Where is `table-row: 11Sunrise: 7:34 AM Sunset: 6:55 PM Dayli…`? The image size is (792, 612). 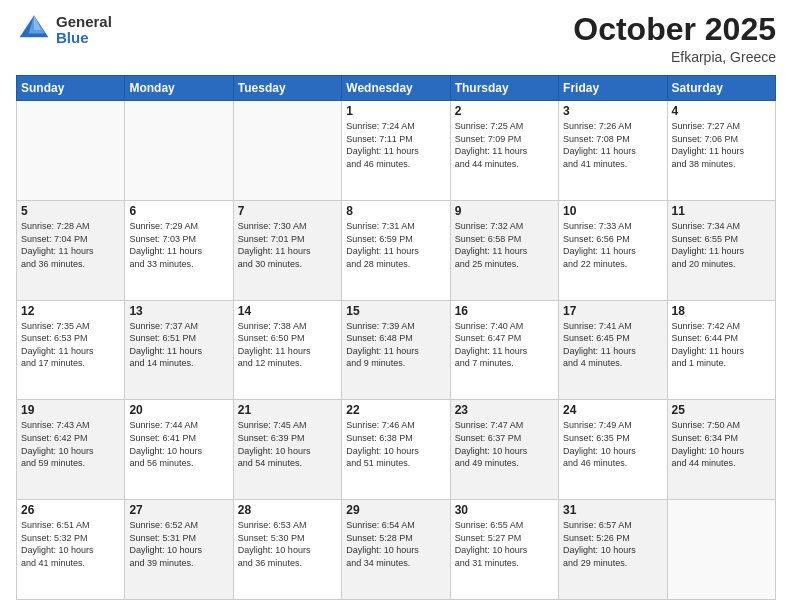
table-row: 11Sunrise: 7:34 AM Sunset: 6:55 PM Dayli… is located at coordinates (721, 250).